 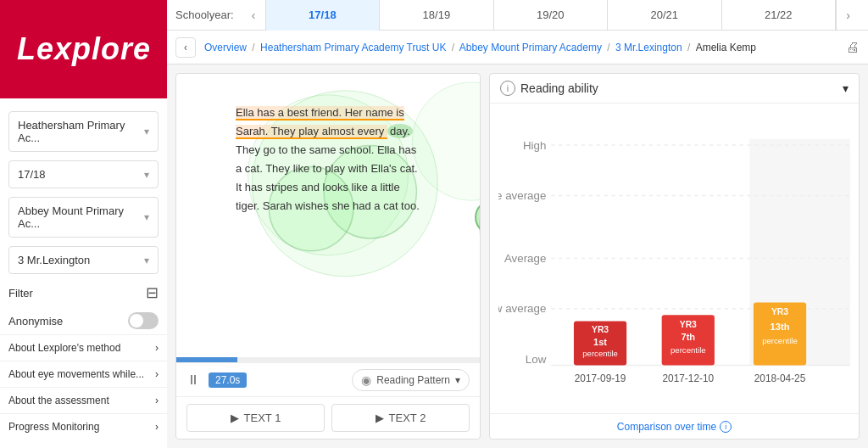 What do you see at coordinates (83, 426) in the screenshot?
I see `sidebar-item-progress-monitoring: Progress Monitoring ›` at bounding box center [83, 426].